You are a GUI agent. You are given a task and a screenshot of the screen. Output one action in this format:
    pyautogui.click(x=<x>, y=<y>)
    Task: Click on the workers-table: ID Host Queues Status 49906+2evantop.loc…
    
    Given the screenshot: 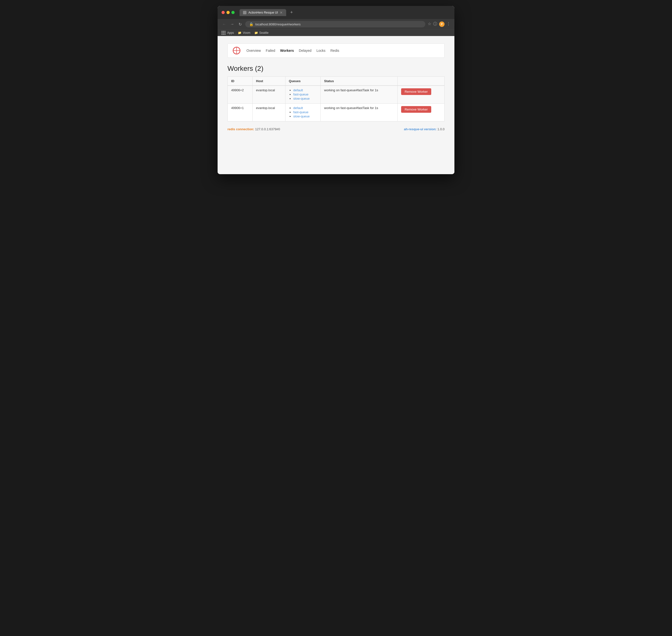 What is the action you would take?
    pyautogui.click(x=336, y=99)
    